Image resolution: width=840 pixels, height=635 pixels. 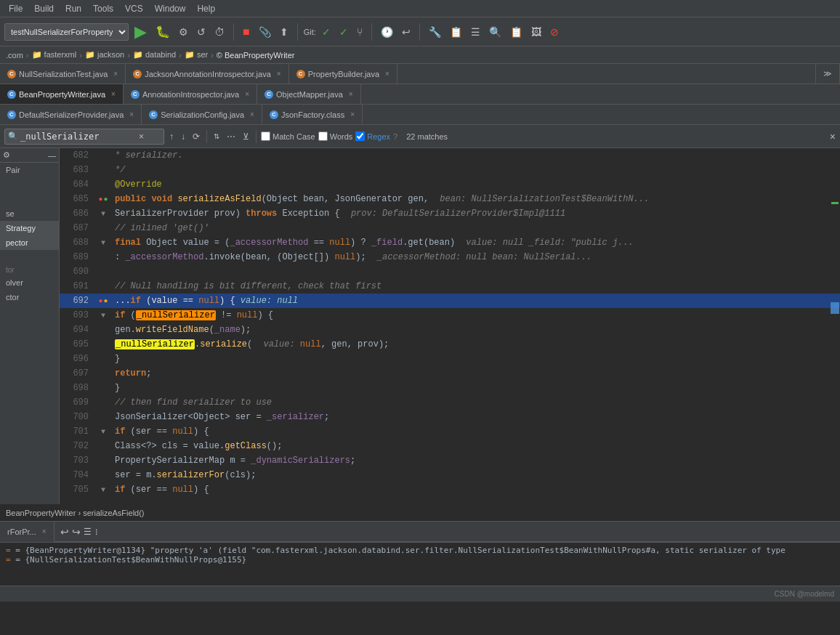 What do you see at coordinates (103, 214) in the screenshot?
I see `fold-686: ▼` at bounding box center [103, 214].